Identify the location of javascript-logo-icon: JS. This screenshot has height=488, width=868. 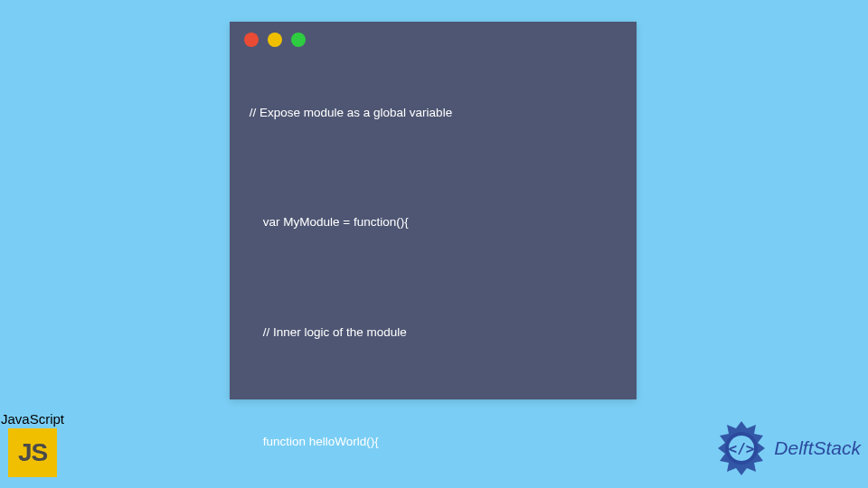
(33, 453).